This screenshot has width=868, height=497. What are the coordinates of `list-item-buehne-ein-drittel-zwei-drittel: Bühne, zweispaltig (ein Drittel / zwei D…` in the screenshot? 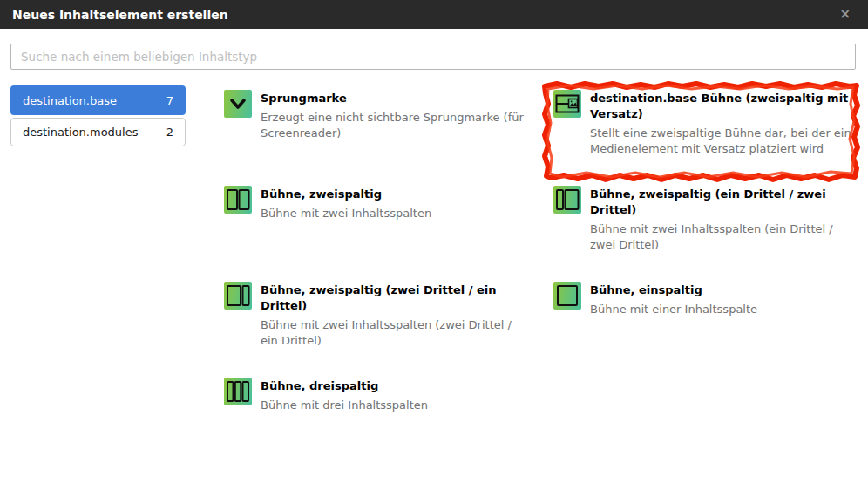 It's located at (711, 220).